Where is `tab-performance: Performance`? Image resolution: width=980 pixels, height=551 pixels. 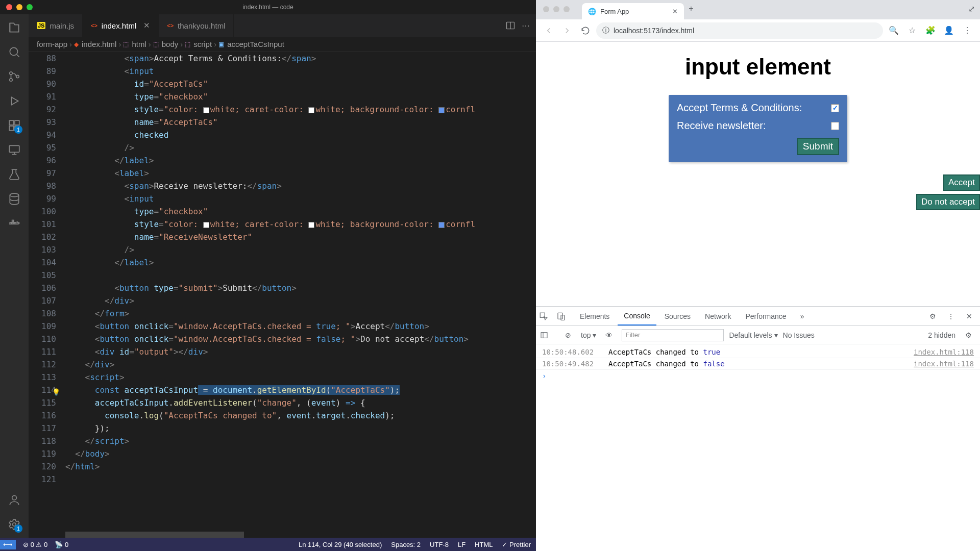
tab-performance: Performance is located at coordinates (766, 316).